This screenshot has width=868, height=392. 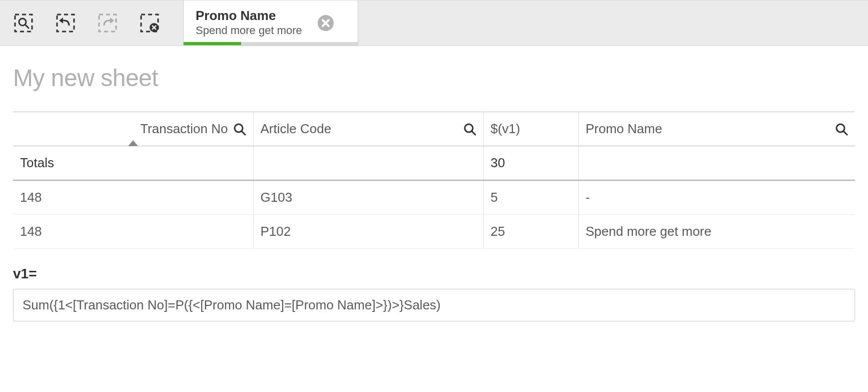 What do you see at coordinates (249, 31) in the screenshot?
I see `filter-chip-value: Spend more get more` at bounding box center [249, 31].